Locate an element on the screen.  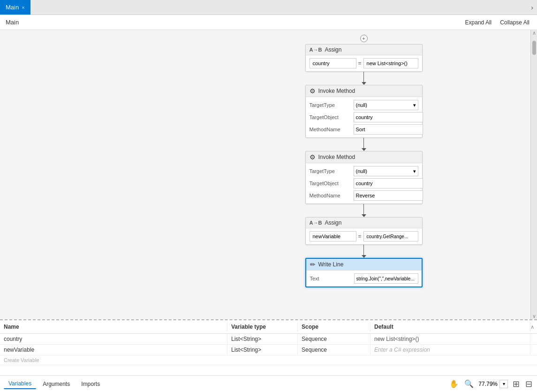
assign-1-body: country = new List<string>() is located at coordinates (364, 63).